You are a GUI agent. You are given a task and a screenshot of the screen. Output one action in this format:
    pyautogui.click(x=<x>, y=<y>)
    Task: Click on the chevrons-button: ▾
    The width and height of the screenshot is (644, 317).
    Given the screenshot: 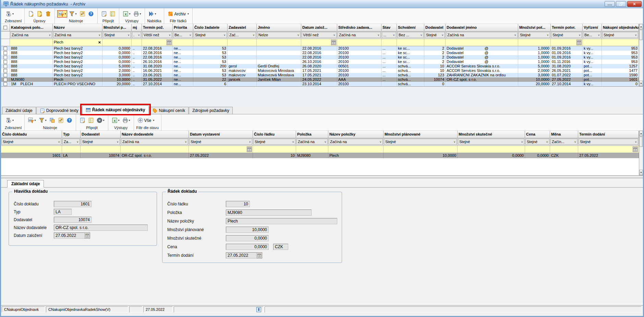 What is the action you would take?
    pyautogui.click(x=152, y=14)
    